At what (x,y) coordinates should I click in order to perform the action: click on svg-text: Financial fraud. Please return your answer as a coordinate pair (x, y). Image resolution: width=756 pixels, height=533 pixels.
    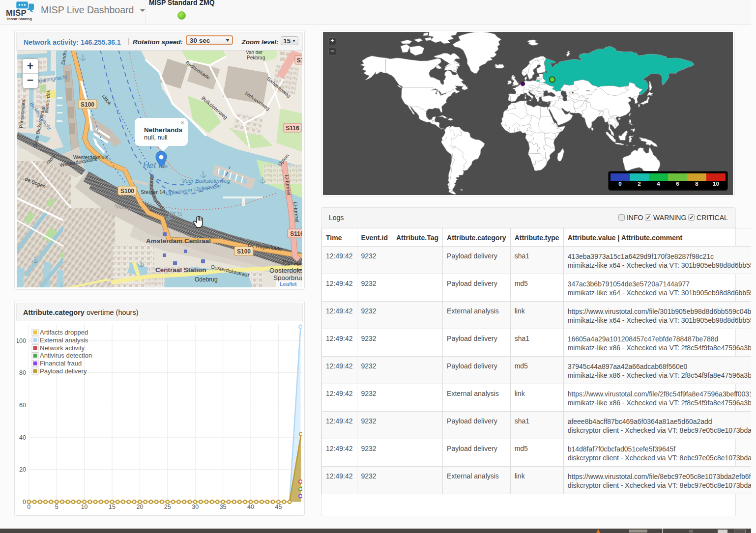
    Looking at the image, I should click on (61, 364).